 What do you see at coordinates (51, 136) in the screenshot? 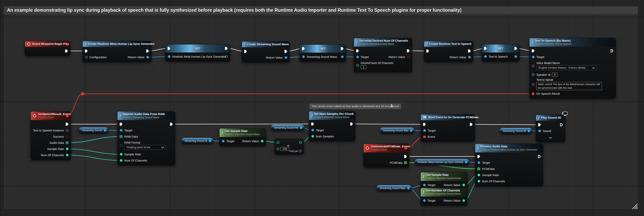
I see `node-ons: OnSpeechResult_EventCustom EventText to …` at bounding box center [51, 136].